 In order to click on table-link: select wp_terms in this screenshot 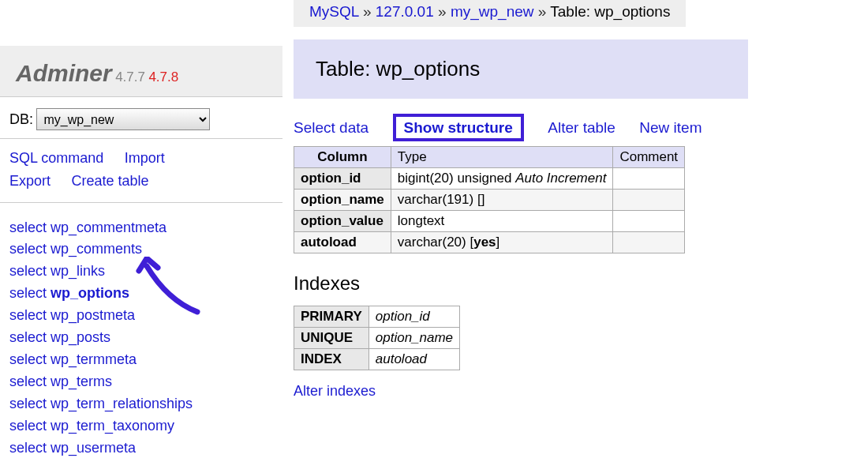, I will do `click(141, 382)`.